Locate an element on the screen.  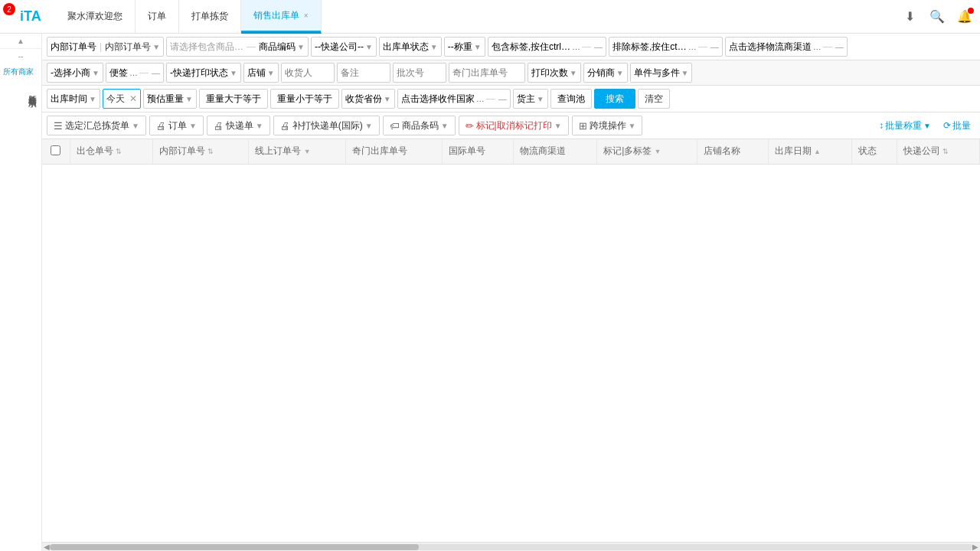
tab-close-icon: × is located at coordinates (306, 15).